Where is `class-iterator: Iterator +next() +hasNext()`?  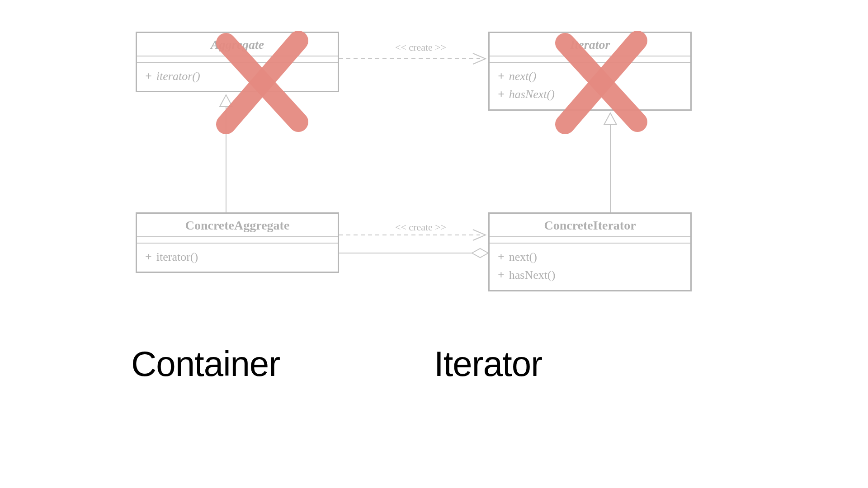
class-iterator: Iterator +next() +hasNext() is located at coordinates (590, 71).